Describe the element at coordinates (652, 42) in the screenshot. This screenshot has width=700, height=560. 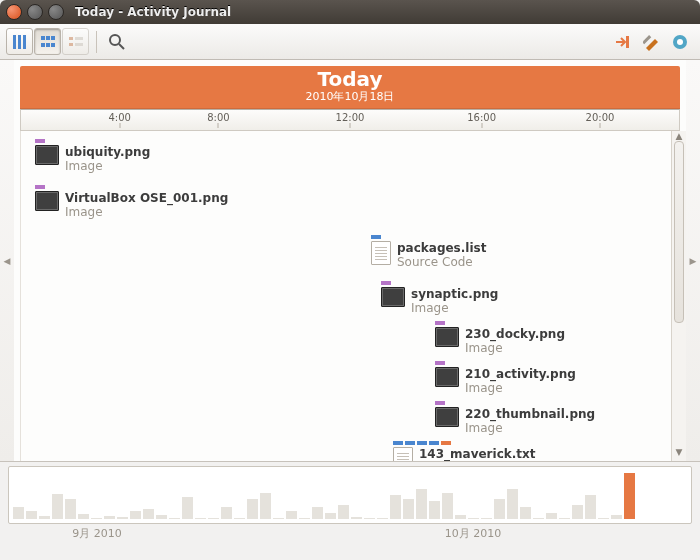
I see `preferences-button` at that location.